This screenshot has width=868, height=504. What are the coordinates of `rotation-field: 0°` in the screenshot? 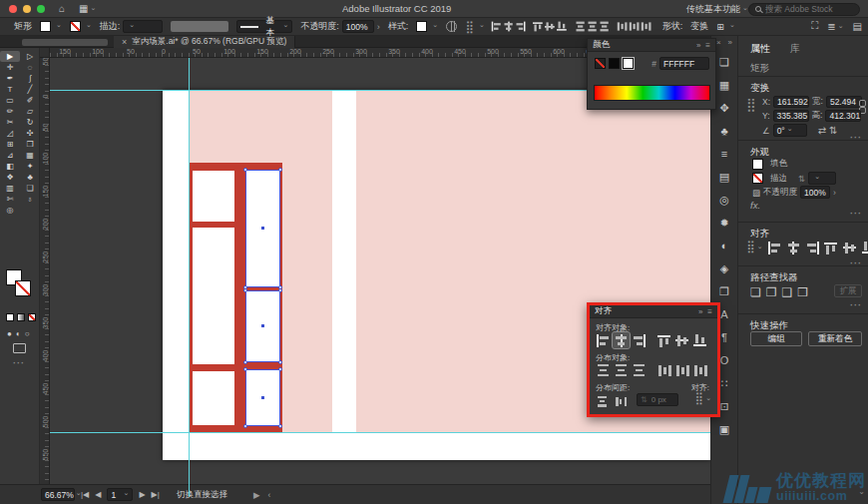 It's located at (790, 130).